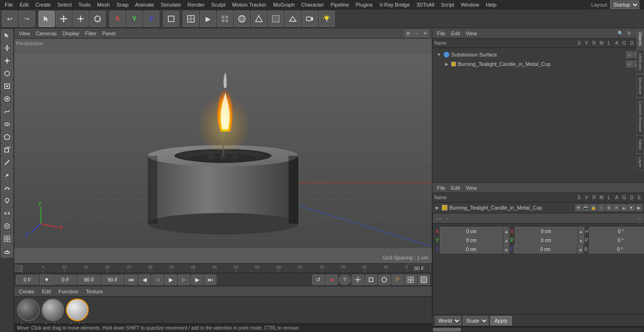  What do you see at coordinates (10, 19) in the screenshot?
I see `undo-button: ↩` at bounding box center [10, 19].